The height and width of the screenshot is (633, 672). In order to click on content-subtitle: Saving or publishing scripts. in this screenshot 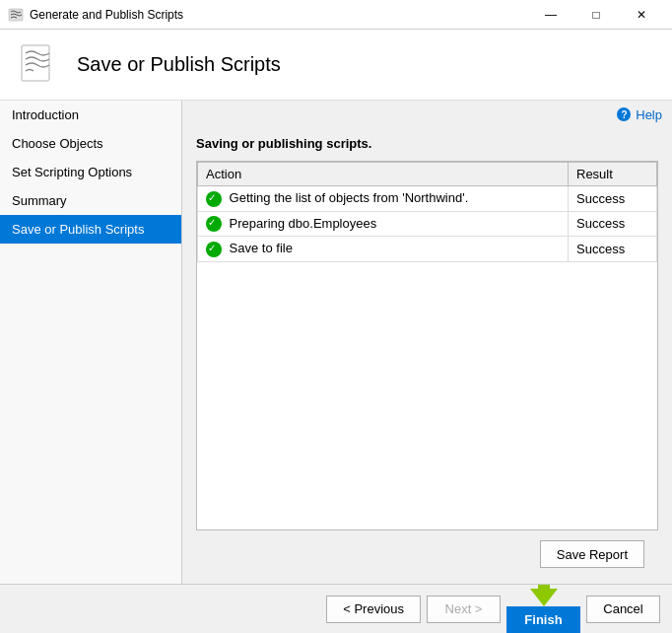, I will do `click(428, 144)`.